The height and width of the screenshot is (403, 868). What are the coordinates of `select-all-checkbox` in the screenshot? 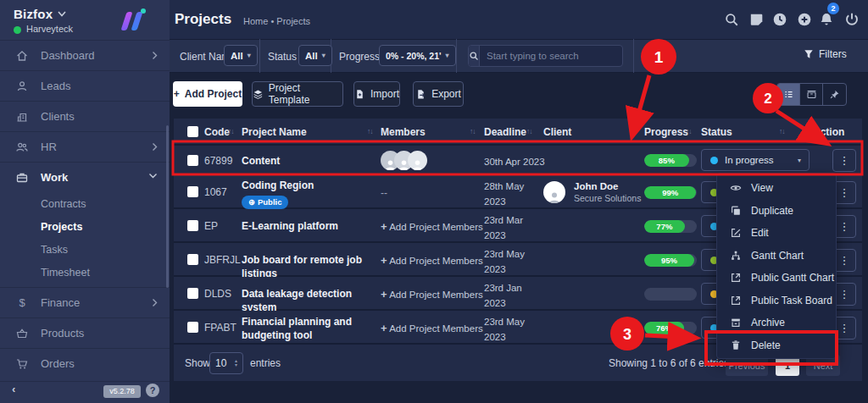 It's located at (193, 132).